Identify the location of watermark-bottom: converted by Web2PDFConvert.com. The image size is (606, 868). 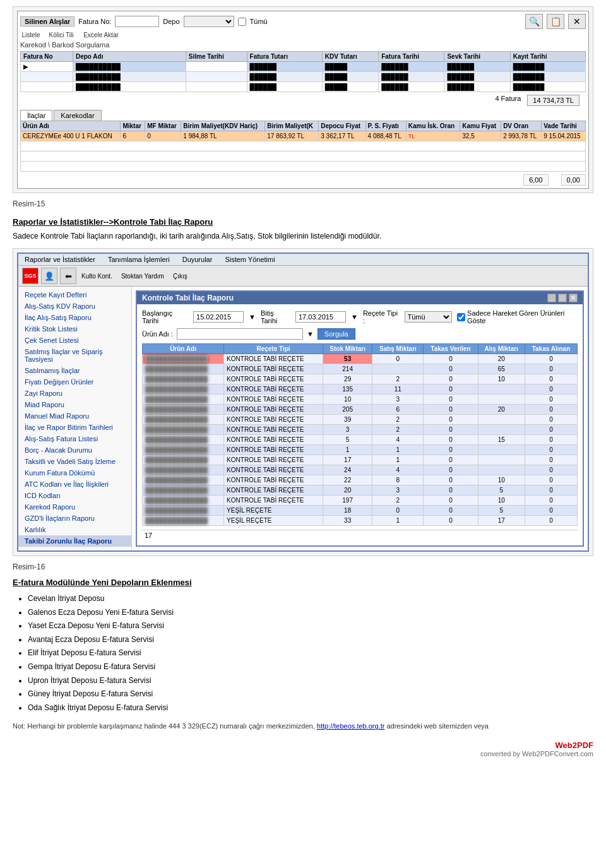
(297, 754).